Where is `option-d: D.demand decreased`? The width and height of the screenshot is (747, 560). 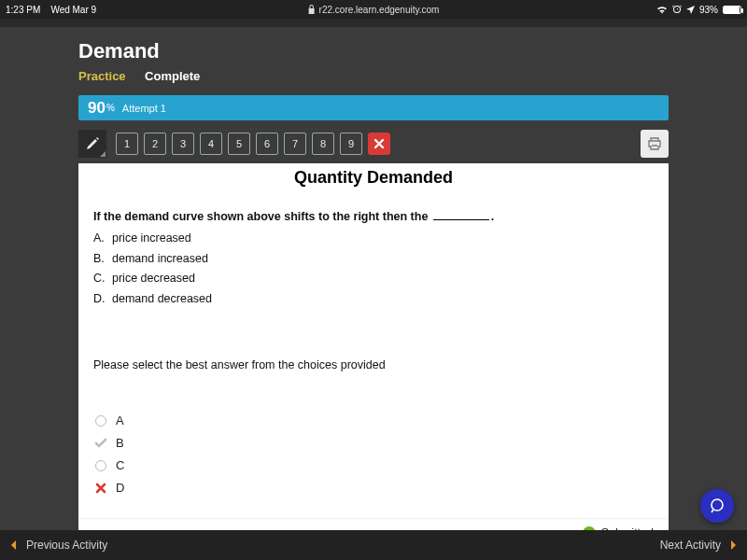 option-d: D.demand decreased is located at coordinates (374, 299).